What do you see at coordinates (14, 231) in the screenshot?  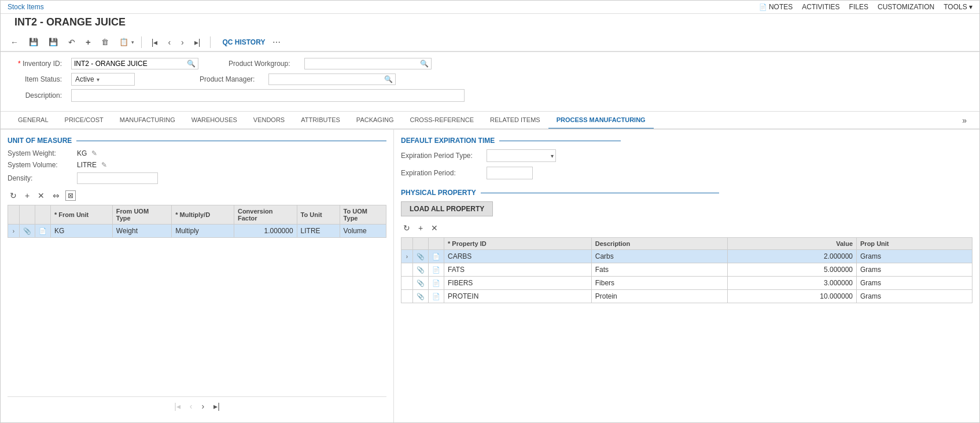 I see `expand-icon: ›` at bounding box center [14, 231].